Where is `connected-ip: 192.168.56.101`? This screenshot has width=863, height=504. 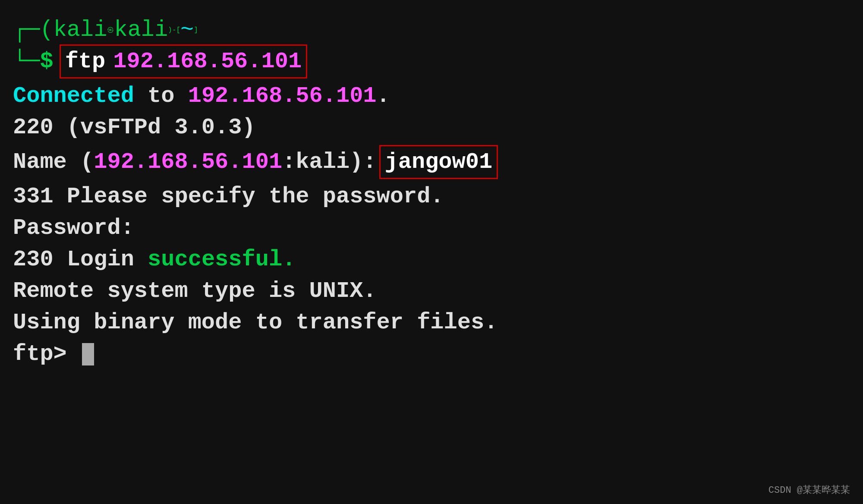 connected-ip: 192.168.56.101 is located at coordinates (282, 96).